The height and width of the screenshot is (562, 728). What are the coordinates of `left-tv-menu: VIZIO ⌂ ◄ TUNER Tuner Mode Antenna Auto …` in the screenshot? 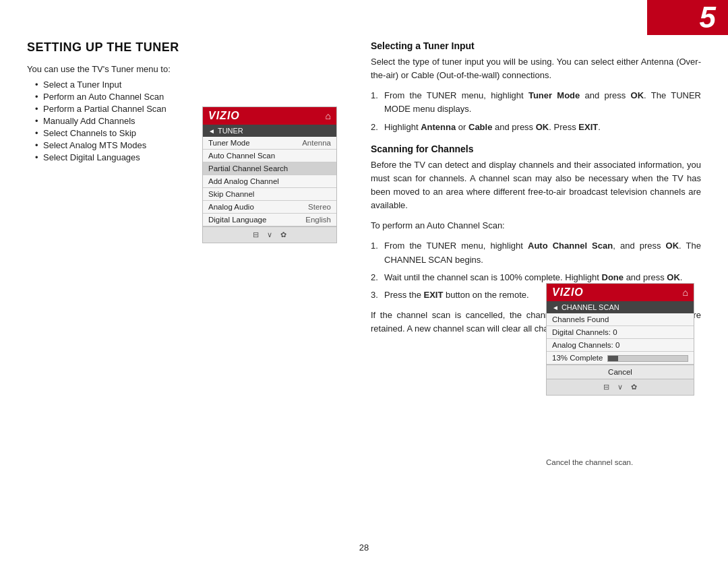 It's located at (270, 175).